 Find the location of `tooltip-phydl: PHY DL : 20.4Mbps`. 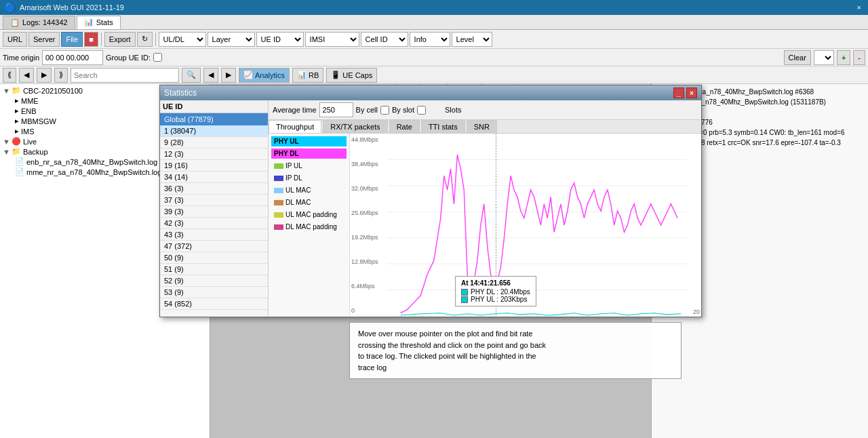

tooltip-phydl: PHY DL : 20.4Mbps is located at coordinates (496, 292).